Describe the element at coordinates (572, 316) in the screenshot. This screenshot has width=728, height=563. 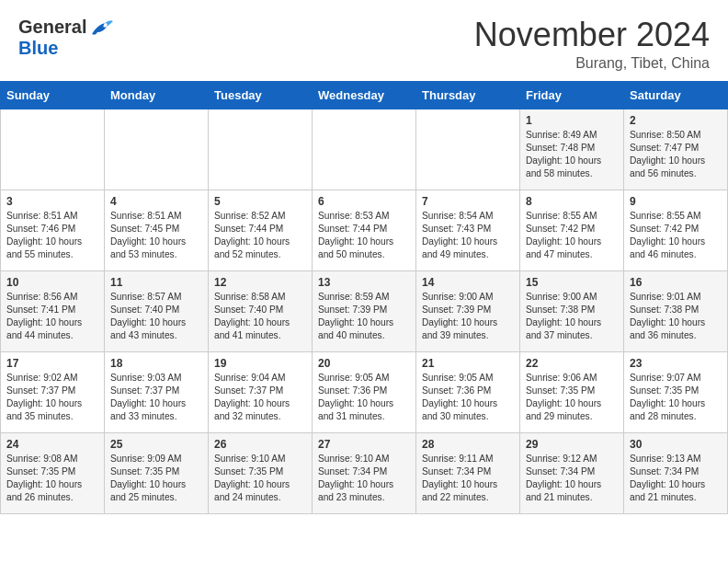
I see `day-info: Sunrise: 9:00 AM Sunset: 7:38 PM Dayligh…` at that location.